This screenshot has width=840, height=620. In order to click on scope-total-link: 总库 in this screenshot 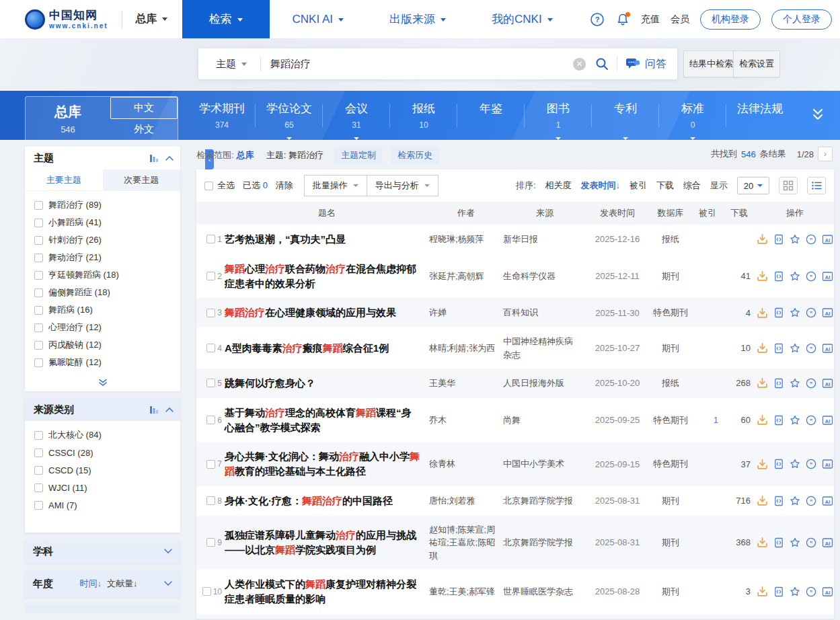, I will do `click(245, 155)`.